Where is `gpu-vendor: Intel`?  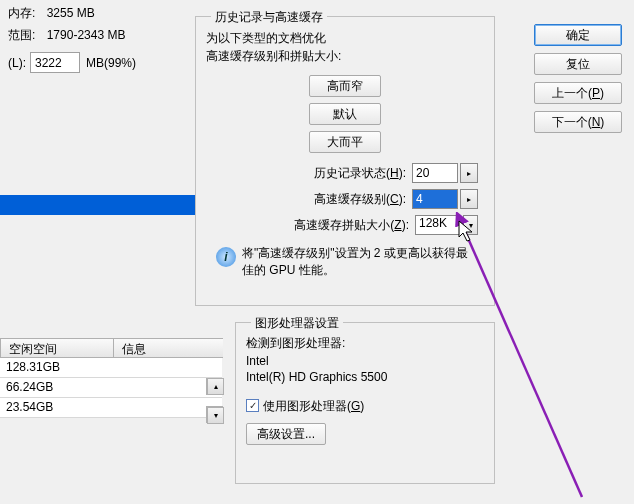 gpu-vendor: Intel is located at coordinates (365, 361).